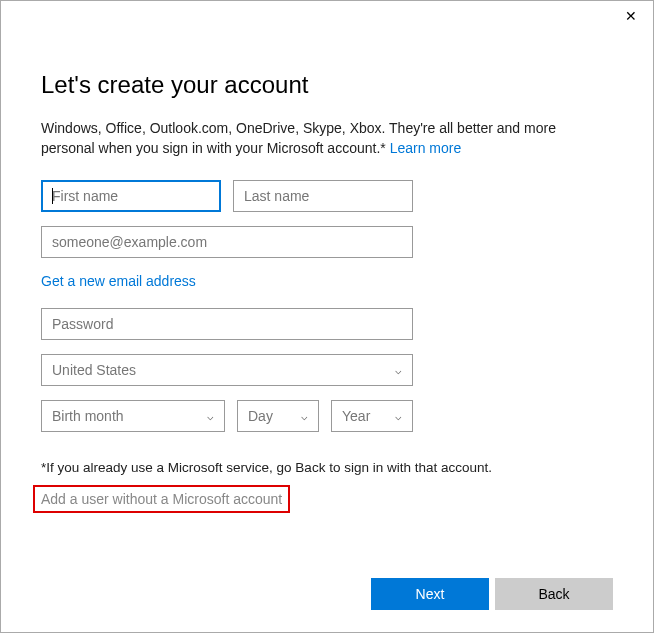 The width and height of the screenshot is (654, 633). I want to click on birth-month-select: Birth month ⌵, so click(133, 416).